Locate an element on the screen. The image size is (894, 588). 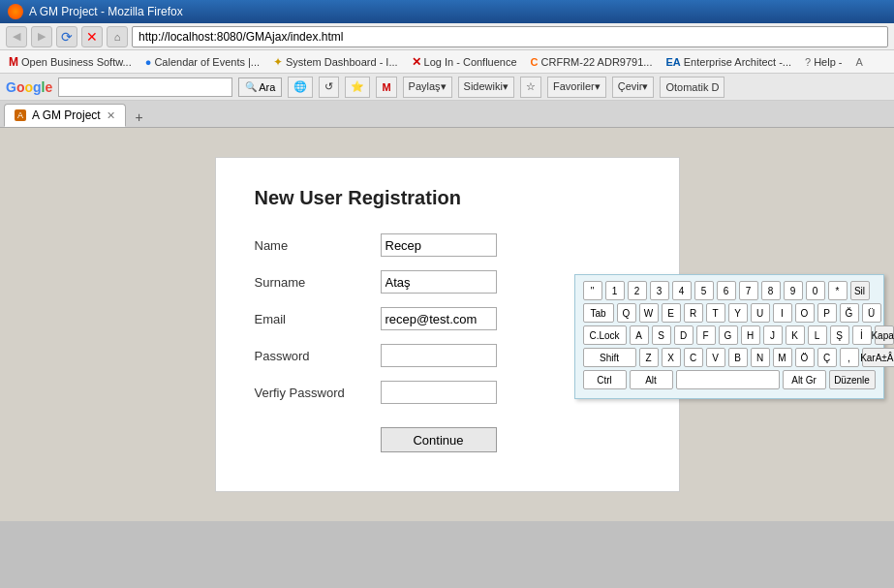
kb-key-space is located at coordinates (728, 380).